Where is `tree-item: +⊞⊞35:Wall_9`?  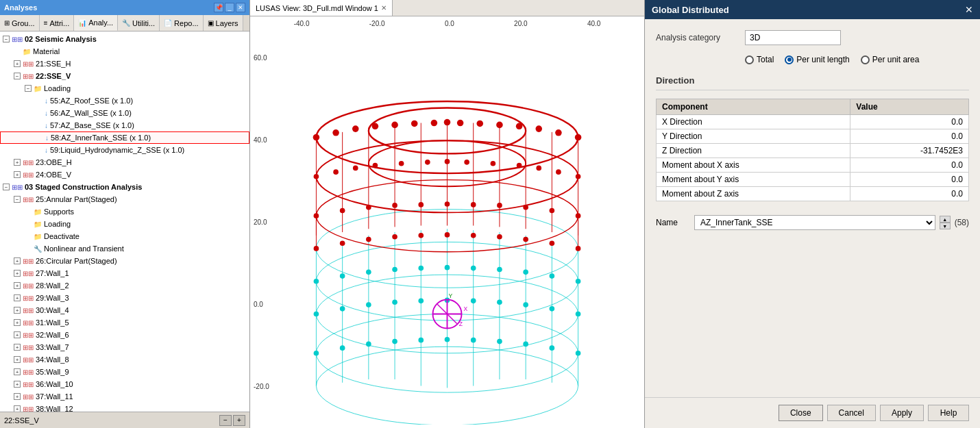 tree-item: +⊞⊞35:Wall_9 is located at coordinates (125, 372).